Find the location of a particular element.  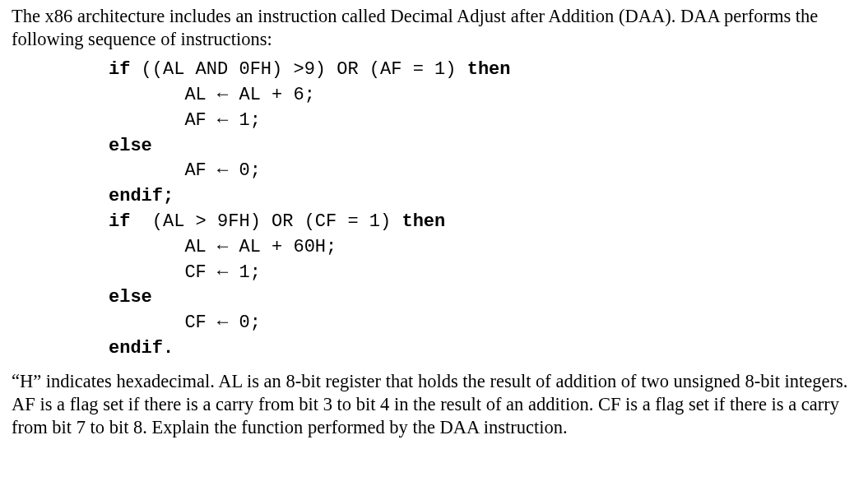

outro-paragraph: “H” indicates hexadecimal. AL is an 8-bi… is located at coordinates (433, 405).